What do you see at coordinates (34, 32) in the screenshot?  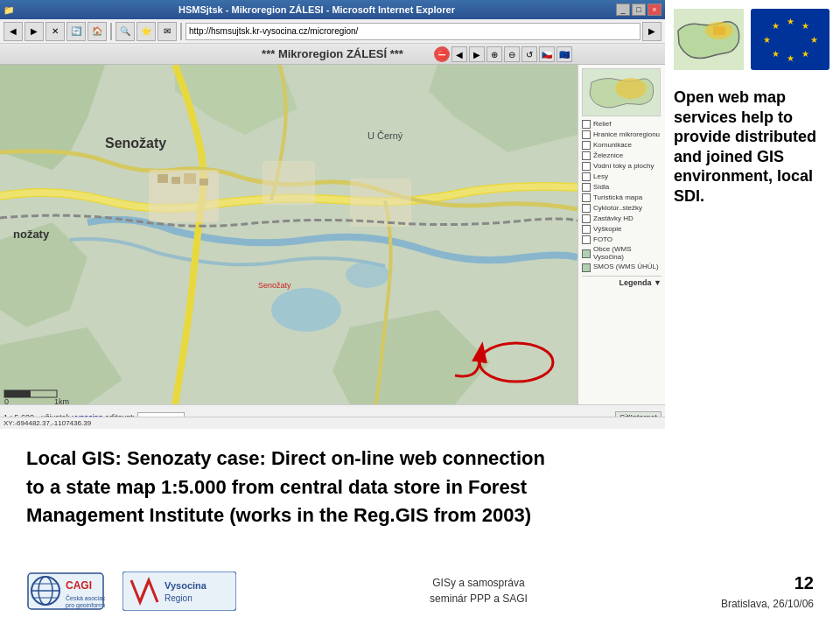 I see `forward-button: ▶` at bounding box center [34, 32].